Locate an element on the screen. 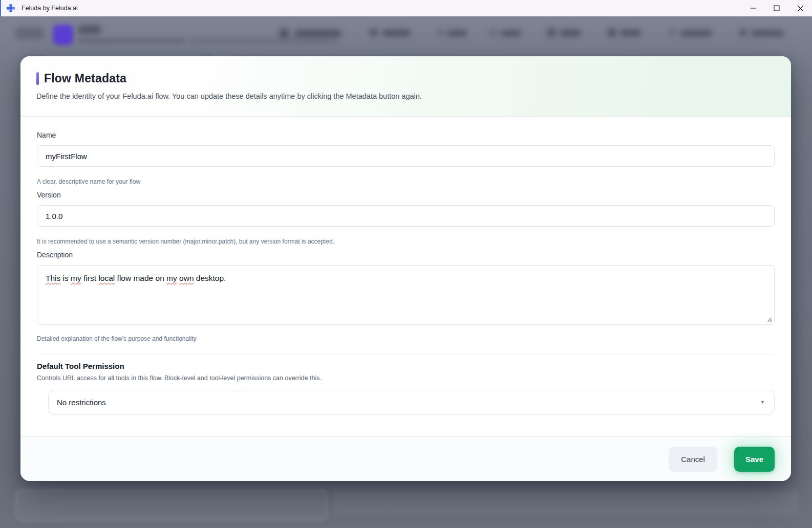 The image size is (812, 528). description-helper: Detailed explanation of the flow's purpo… is located at coordinates (405, 339).